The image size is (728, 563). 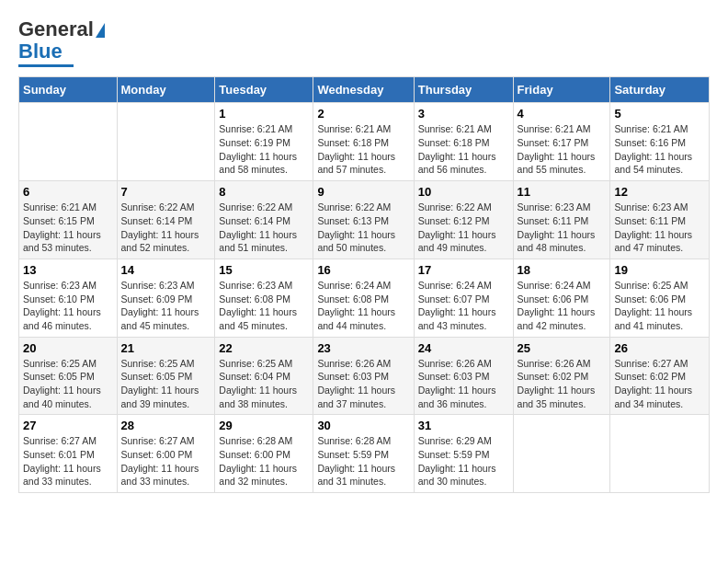 What do you see at coordinates (166, 191) in the screenshot?
I see `day-number: 7` at bounding box center [166, 191].